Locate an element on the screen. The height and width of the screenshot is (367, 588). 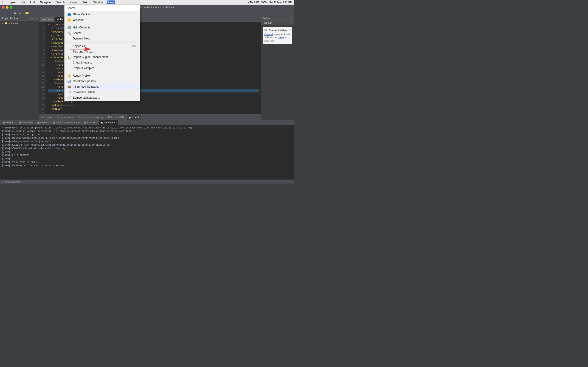
help-contents-icon: ℹ️ is located at coordinates (69, 28).